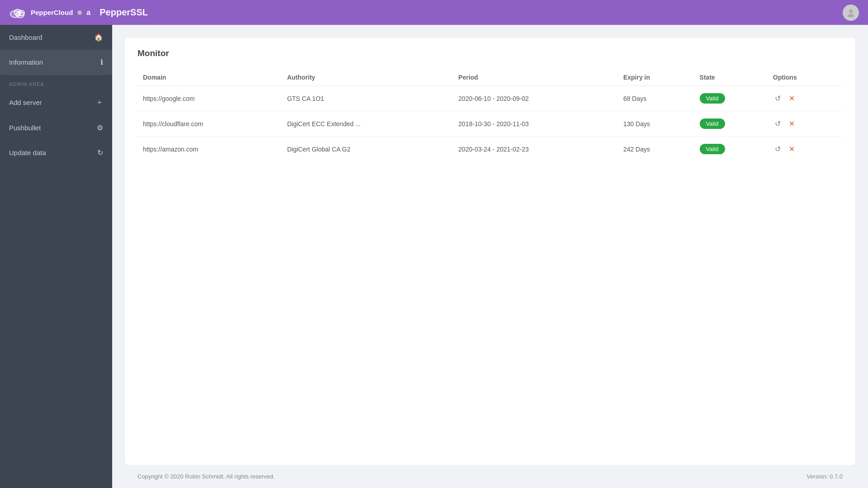  What do you see at coordinates (206, 477) in the screenshot?
I see `footer-copyright: Copyright © 2020 Robin Schmidt. All righ…` at bounding box center [206, 477].